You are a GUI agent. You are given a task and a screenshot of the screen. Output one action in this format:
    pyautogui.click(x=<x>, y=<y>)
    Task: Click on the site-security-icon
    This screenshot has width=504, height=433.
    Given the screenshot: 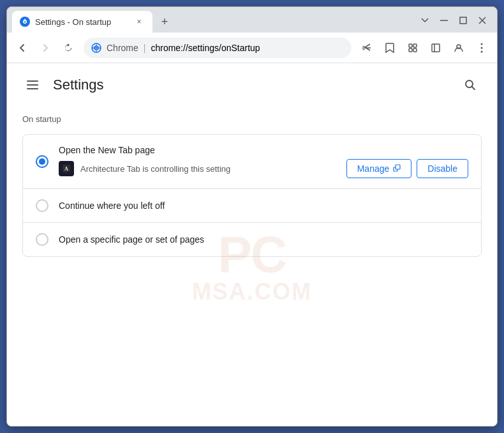 What is the action you would take?
    pyautogui.click(x=96, y=48)
    